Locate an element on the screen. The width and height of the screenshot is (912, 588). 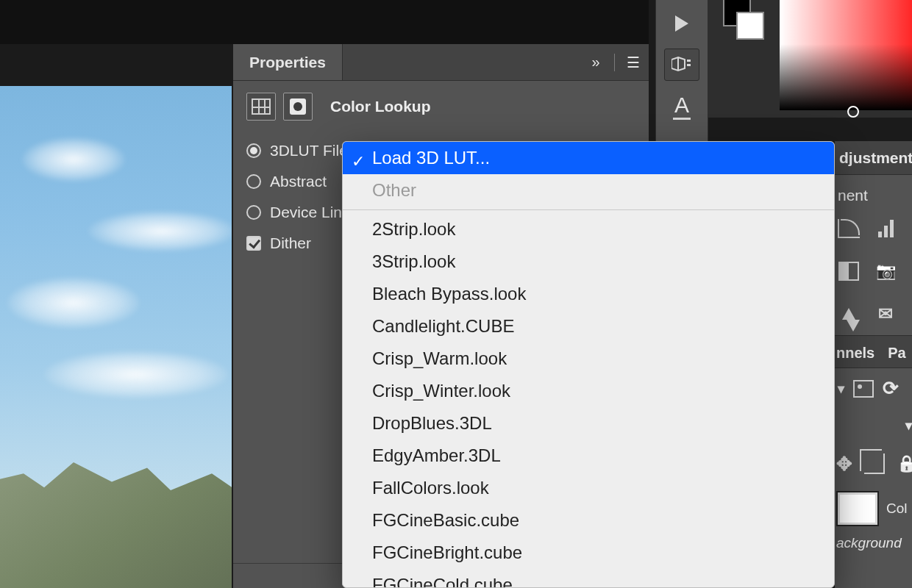
dropdown-item: Crisp_Winter.look is located at coordinates (588, 391).